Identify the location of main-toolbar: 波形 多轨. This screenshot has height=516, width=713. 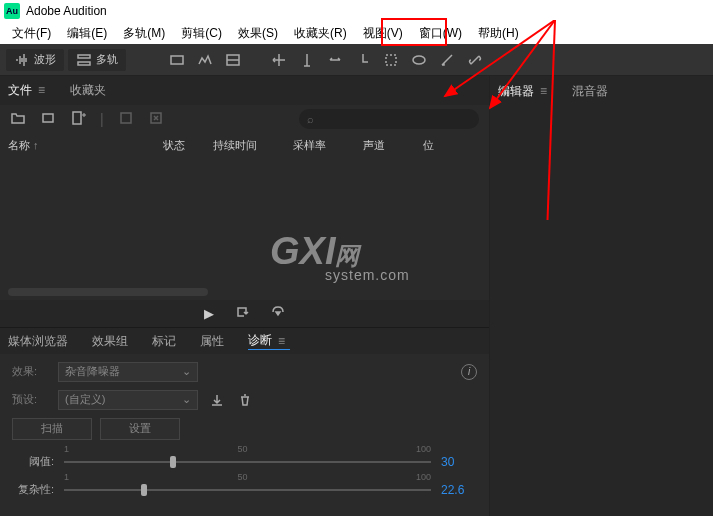
(356, 60).